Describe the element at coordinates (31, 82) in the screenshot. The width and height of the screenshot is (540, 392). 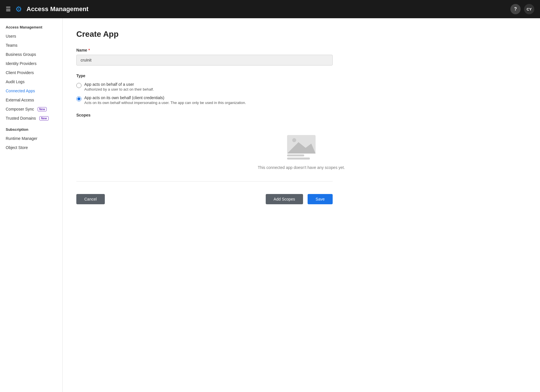
I see `sidebar-item-audit-logs: Audit Logs` at that location.